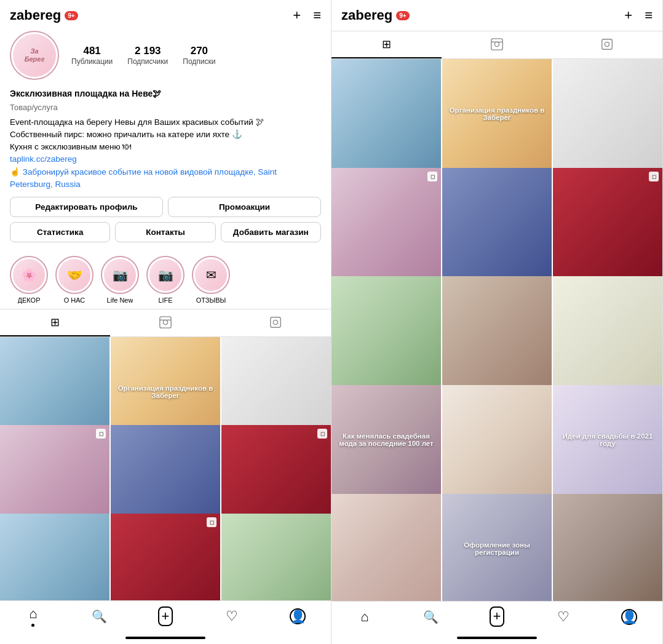 The width and height of the screenshot is (663, 644). I want to click on left-story-life-circle: 📷, so click(165, 275).